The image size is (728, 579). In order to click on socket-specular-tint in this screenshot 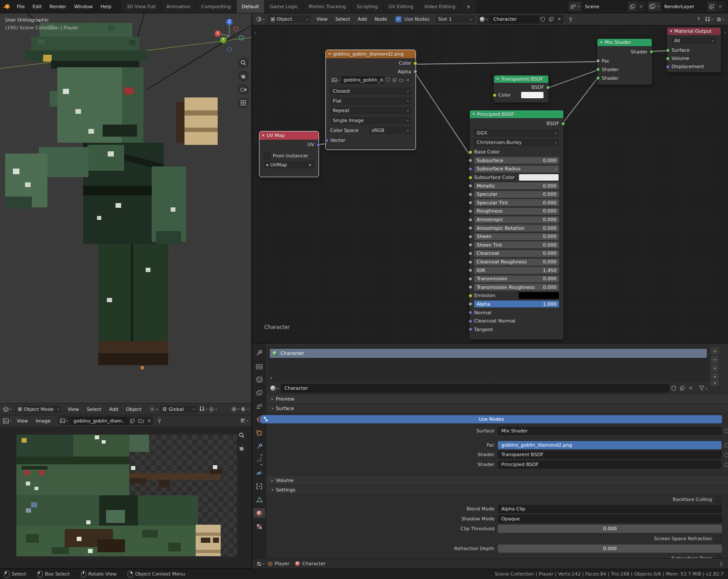, I will do `click(471, 203)`.